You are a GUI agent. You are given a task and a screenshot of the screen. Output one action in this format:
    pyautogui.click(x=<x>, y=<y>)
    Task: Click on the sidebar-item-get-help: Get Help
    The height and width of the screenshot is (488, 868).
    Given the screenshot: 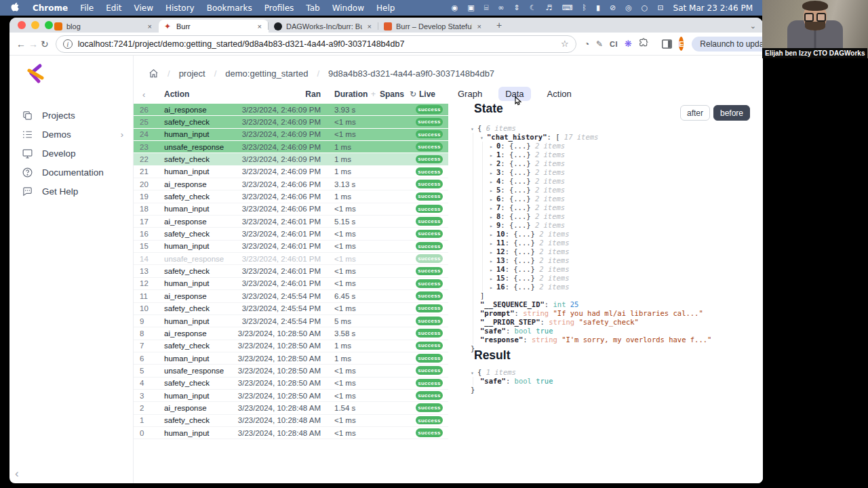 What is the action you would take?
    pyautogui.click(x=71, y=191)
    